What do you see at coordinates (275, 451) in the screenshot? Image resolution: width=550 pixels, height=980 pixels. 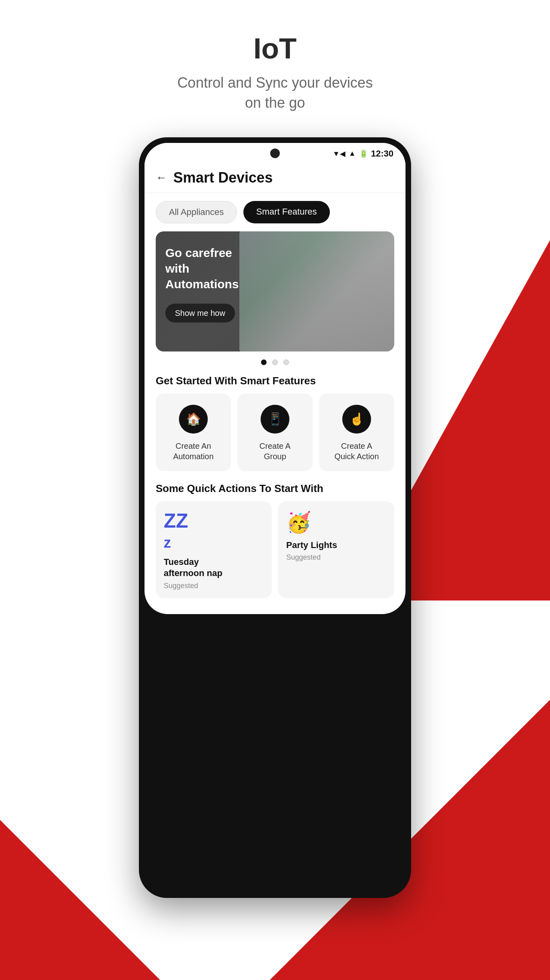 I see `create-group-label: Create AGroup` at bounding box center [275, 451].